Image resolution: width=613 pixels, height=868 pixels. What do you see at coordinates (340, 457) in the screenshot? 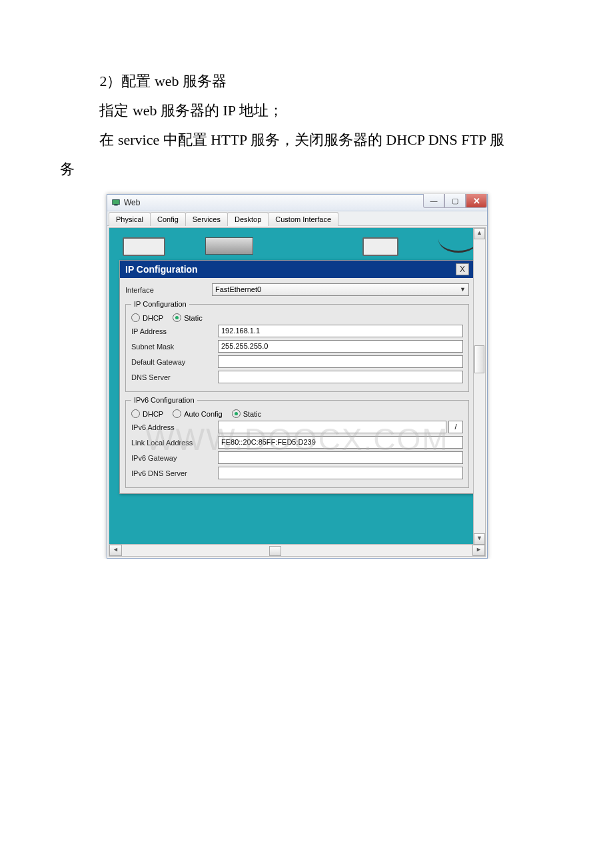
I see `ipv6-gateway-field` at bounding box center [340, 457].